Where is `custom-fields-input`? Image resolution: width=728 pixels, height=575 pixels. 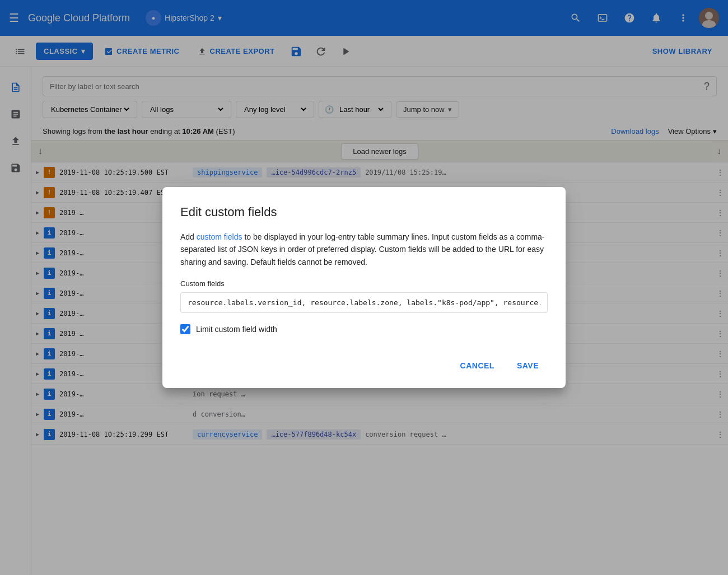 custom-fields-input is located at coordinates (364, 302).